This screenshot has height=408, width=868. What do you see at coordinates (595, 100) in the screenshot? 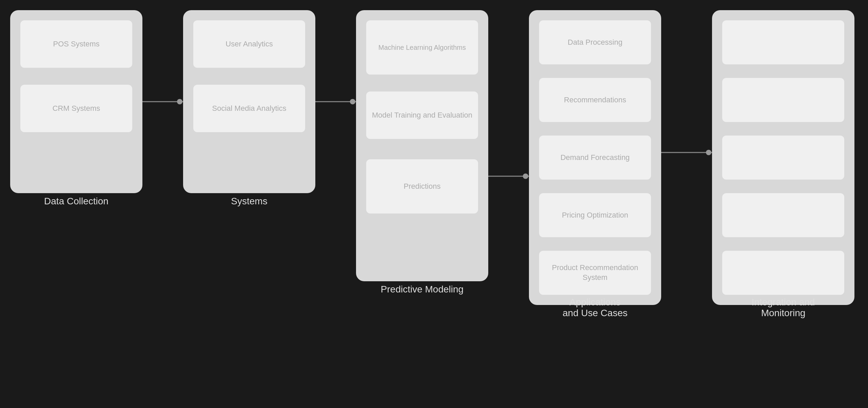
I see `node-recommendations: Recommendations` at bounding box center [595, 100].